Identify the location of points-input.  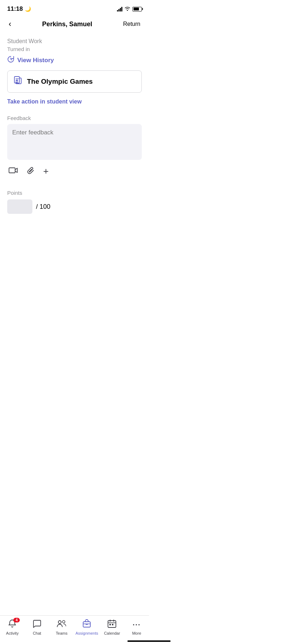
(20, 207).